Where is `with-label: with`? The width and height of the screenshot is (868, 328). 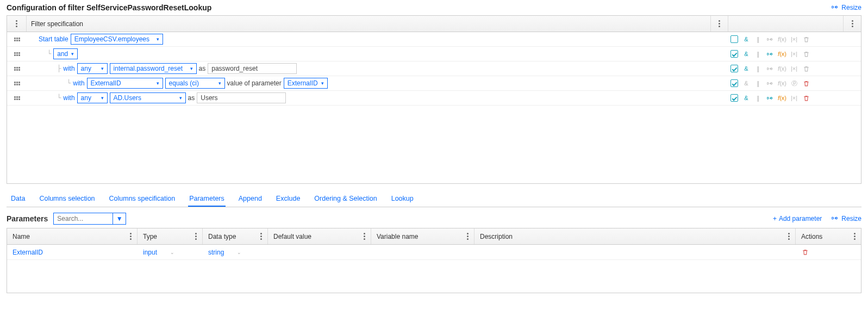 with-label: with is located at coordinates (78, 83).